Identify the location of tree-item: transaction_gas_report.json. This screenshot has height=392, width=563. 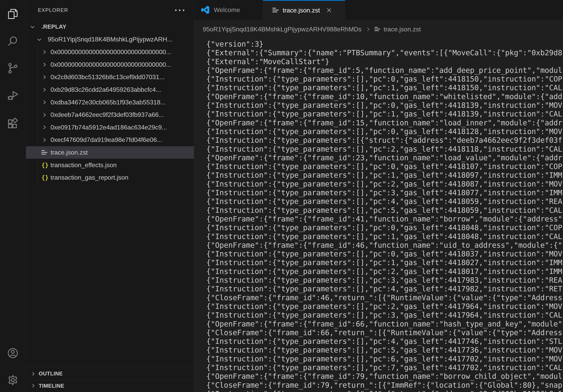
(110, 178).